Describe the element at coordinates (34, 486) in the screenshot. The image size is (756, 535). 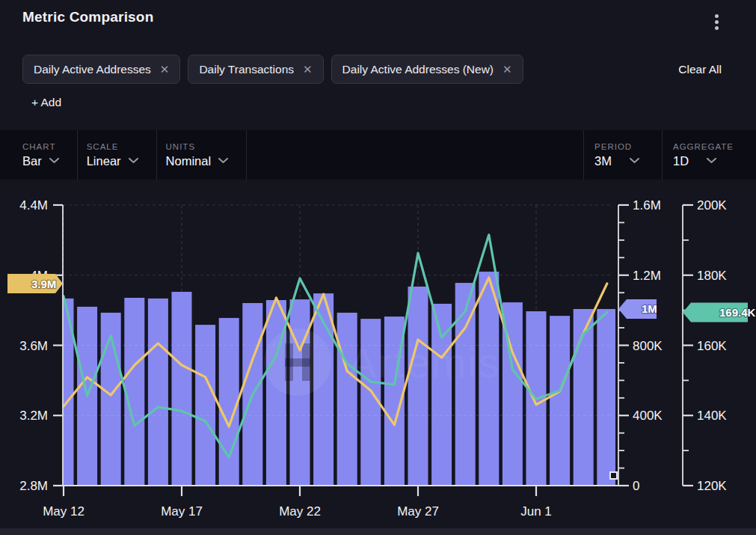
I see `svg-text: 2.8M` at that location.